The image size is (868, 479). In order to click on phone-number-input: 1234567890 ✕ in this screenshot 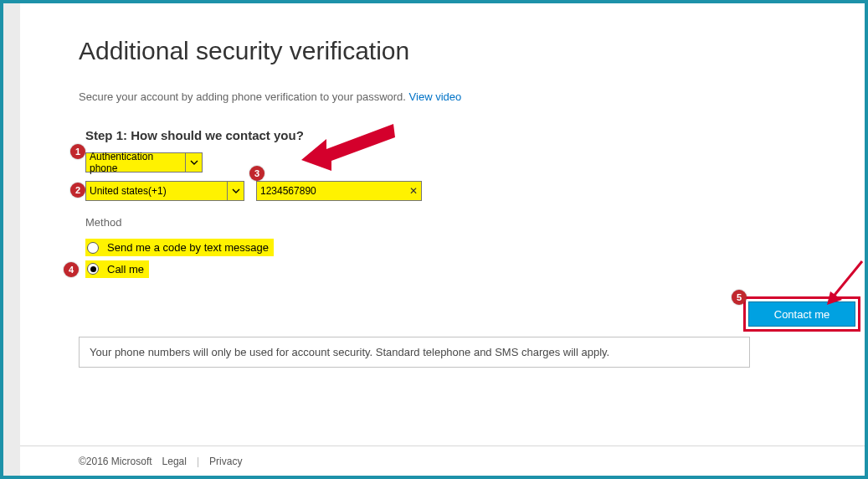, I will do `click(339, 191)`.